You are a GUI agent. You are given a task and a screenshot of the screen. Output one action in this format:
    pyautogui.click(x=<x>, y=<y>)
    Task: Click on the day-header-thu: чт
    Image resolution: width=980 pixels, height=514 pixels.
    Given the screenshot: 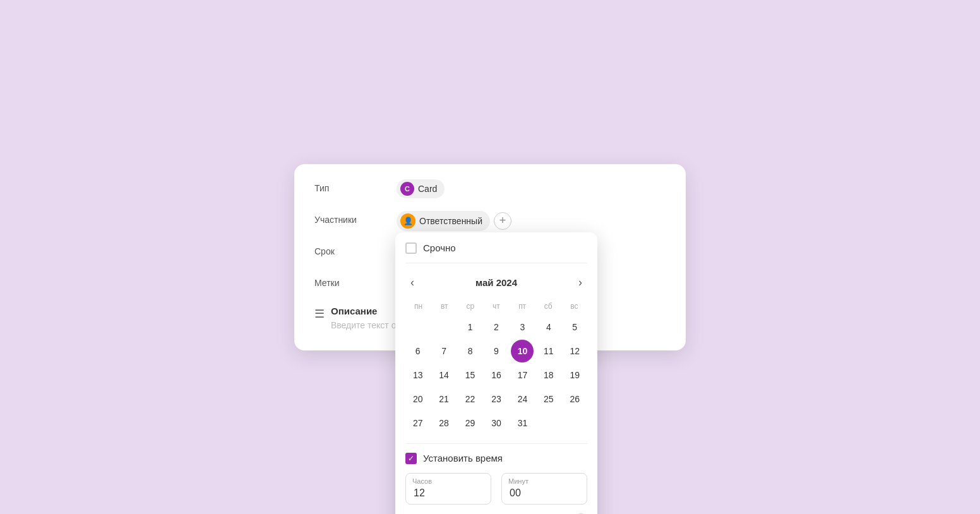 What is the action you would take?
    pyautogui.click(x=496, y=306)
    